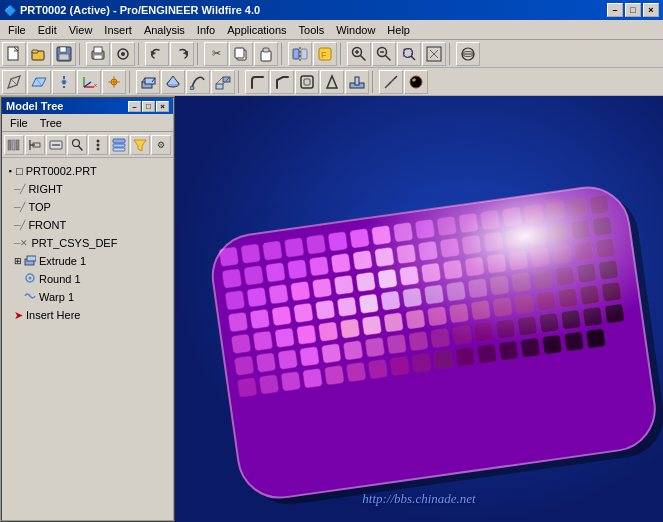 Image resolution: width=663 pixels, height=522 pixels. What do you see at coordinates (651, 10) in the screenshot?
I see `close-button: ×` at bounding box center [651, 10].